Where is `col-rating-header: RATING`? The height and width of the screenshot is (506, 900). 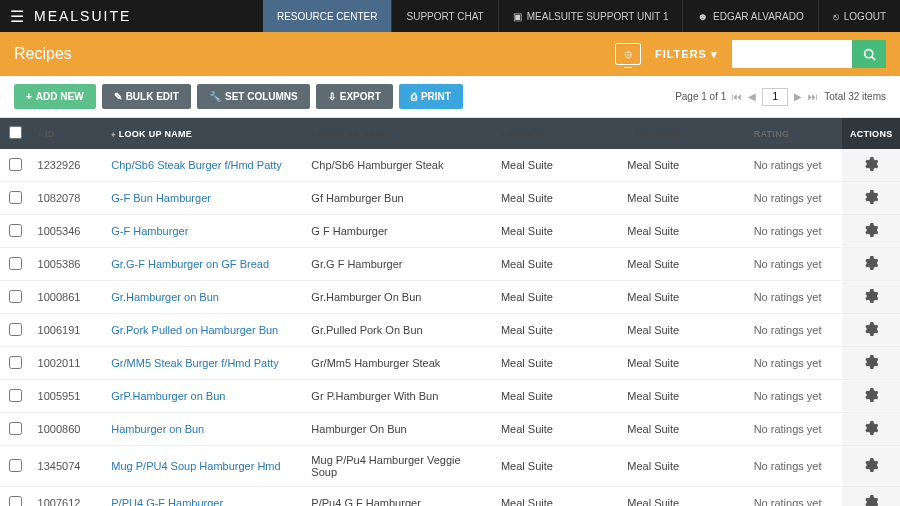 col-rating-header: RATING is located at coordinates (796, 134).